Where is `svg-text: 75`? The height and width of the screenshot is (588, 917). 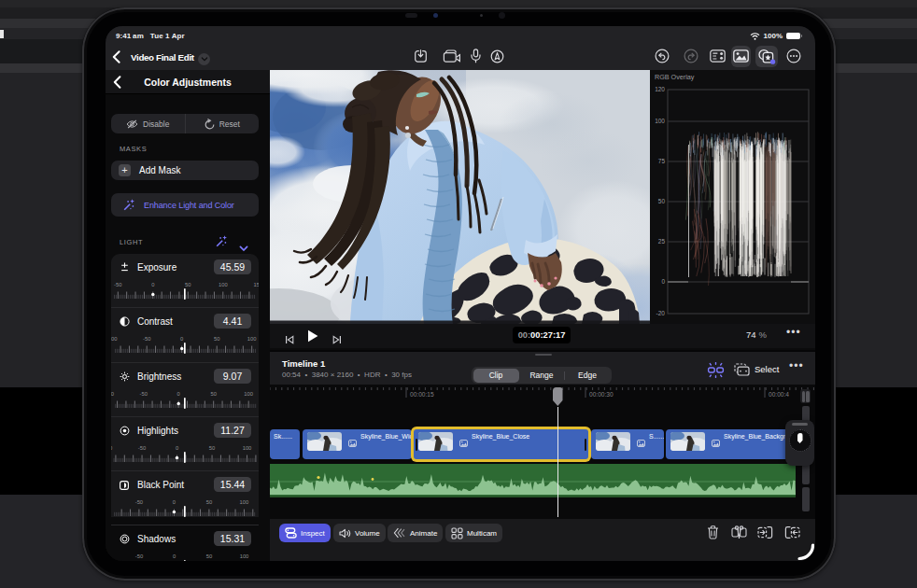 svg-text: 75 is located at coordinates (662, 161).